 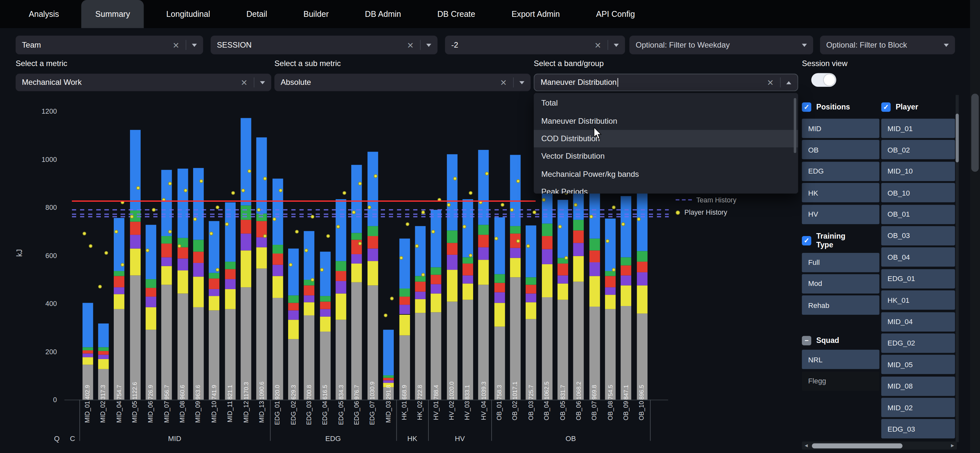 I want to click on menu-option-vector-distribution: Vector Distribution, so click(x=666, y=157).